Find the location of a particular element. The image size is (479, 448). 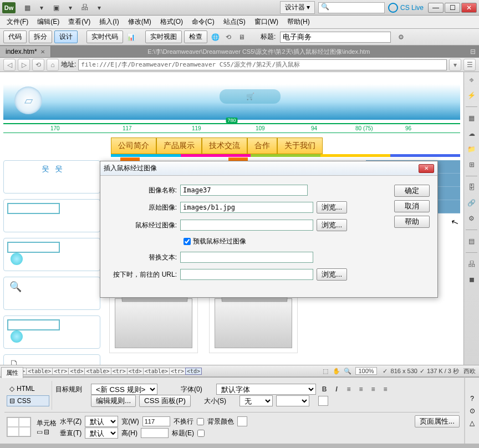

title-input is located at coordinates (335, 37).